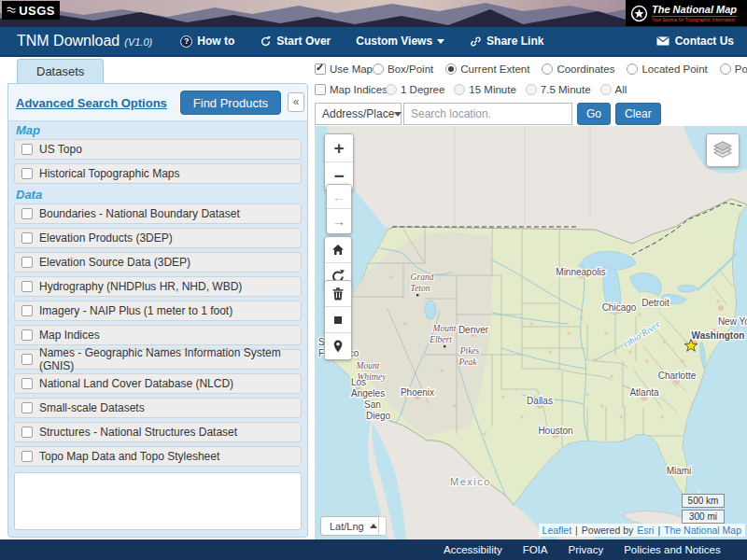 This screenshot has height=560, width=747. Describe the element at coordinates (158, 335) in the screenshot. I see `dataset-map-indices: Map Indices` at that location.